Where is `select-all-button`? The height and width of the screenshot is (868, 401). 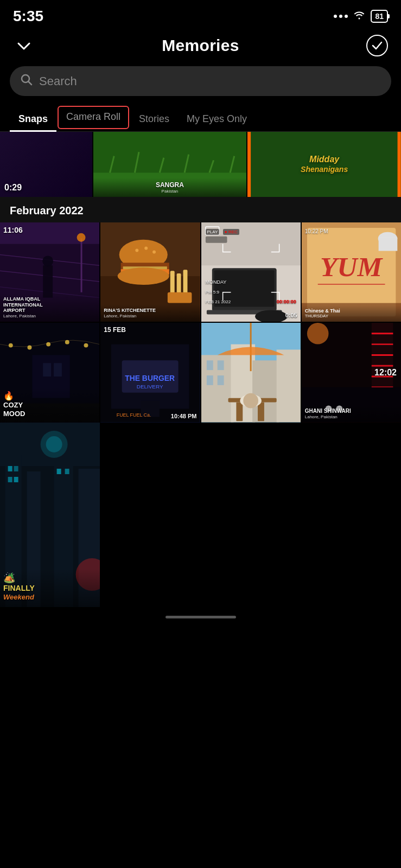
select-all-button is located at coordinates (377, 46).